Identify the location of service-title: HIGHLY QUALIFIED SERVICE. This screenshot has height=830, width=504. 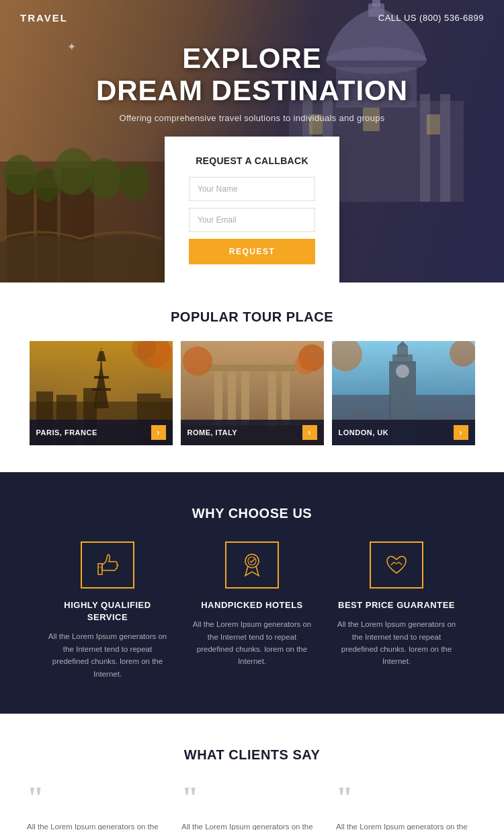
(108, 611).